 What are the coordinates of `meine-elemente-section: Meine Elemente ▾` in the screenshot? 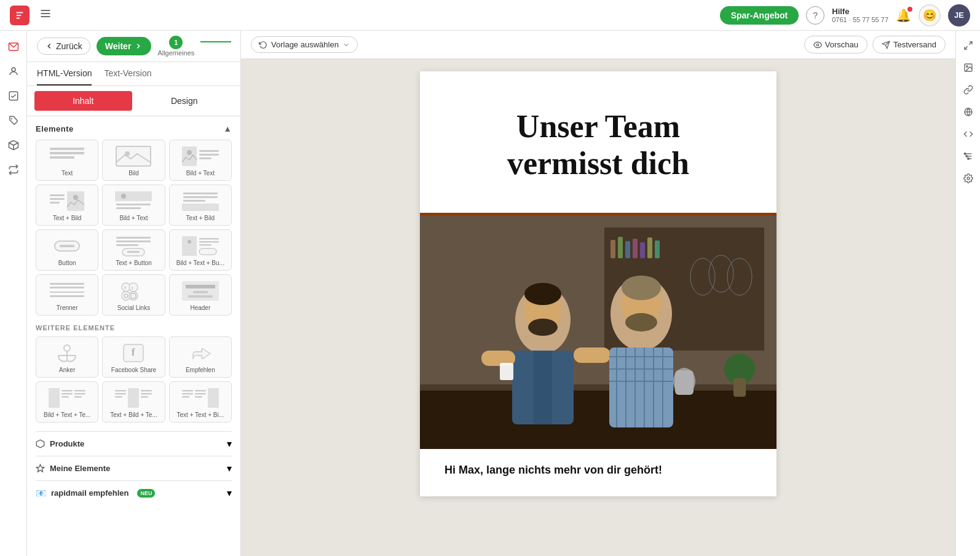 It's located at (134, 468).